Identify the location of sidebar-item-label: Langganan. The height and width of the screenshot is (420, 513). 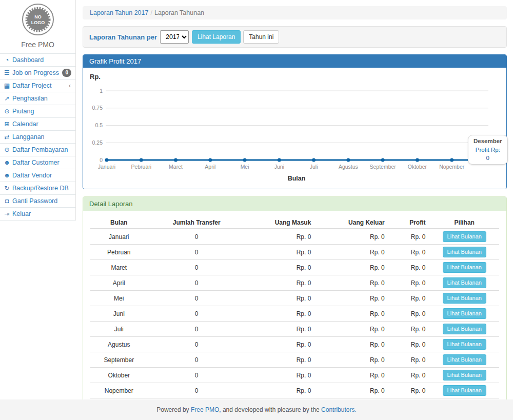
(29, 137).